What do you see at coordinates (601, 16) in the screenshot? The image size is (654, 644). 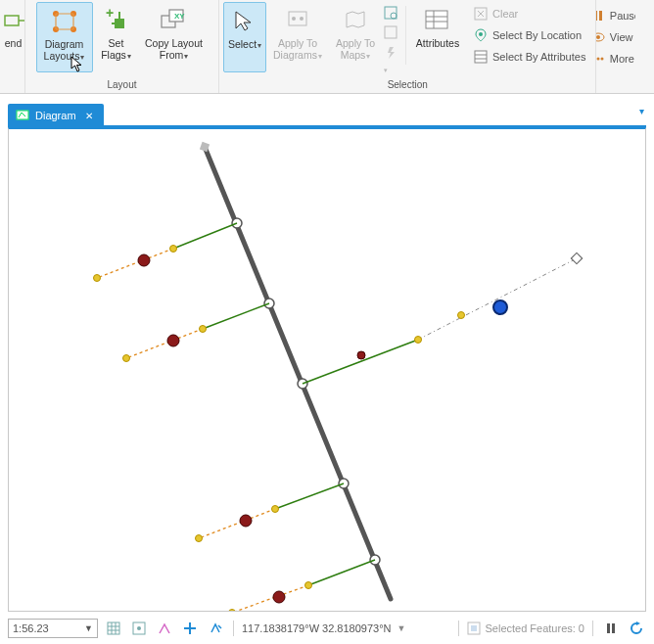 I see `pause-icon` at bounding box center [601, 16].